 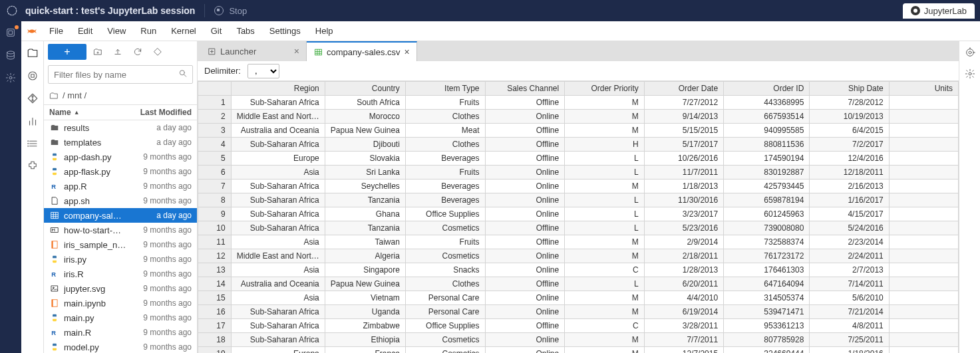 What do you see at coordinates (766, 130) in the screenshot?
I see `cell: 940995585` at bounding box center [766, 130].